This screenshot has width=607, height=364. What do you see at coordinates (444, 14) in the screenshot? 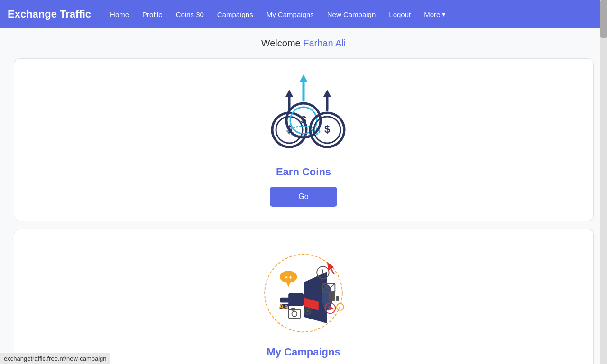
I see `chevron-down-icon: ▾` at bounding box center [444, 14].